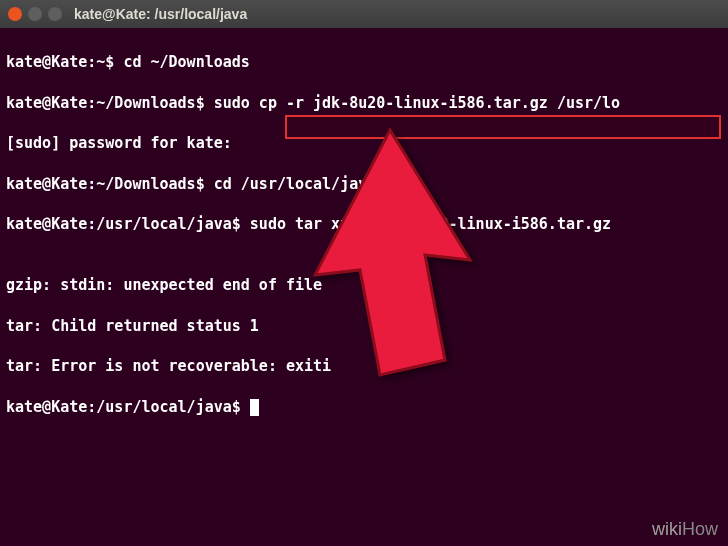  What do you see at coordinates (364, 143) in the screenshot?
I see `terminal-line: [sudo] password for kate:` at bounding box center [364, 143].